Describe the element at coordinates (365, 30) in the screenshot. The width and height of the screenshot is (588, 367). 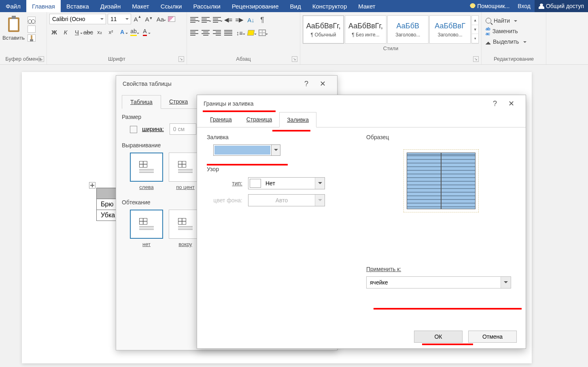
I see `style-no-spacing: АаБбВвГг, ¶ Без инте...` at that location.